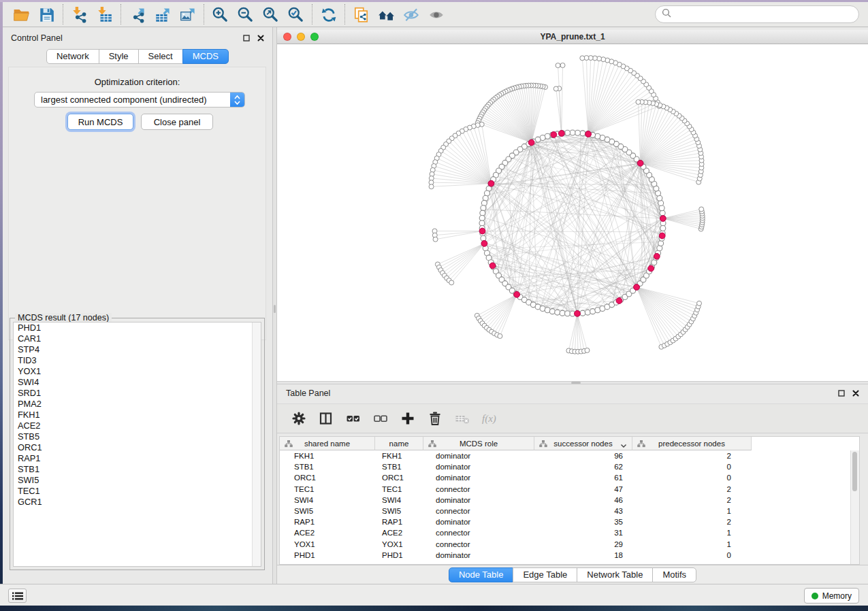 Image resolution: width=868 pixels, height=611 pixels. Describe the element at coordinates (138, 328) in the screenshot. I see `mcds-result-item: PHD1` at that location.